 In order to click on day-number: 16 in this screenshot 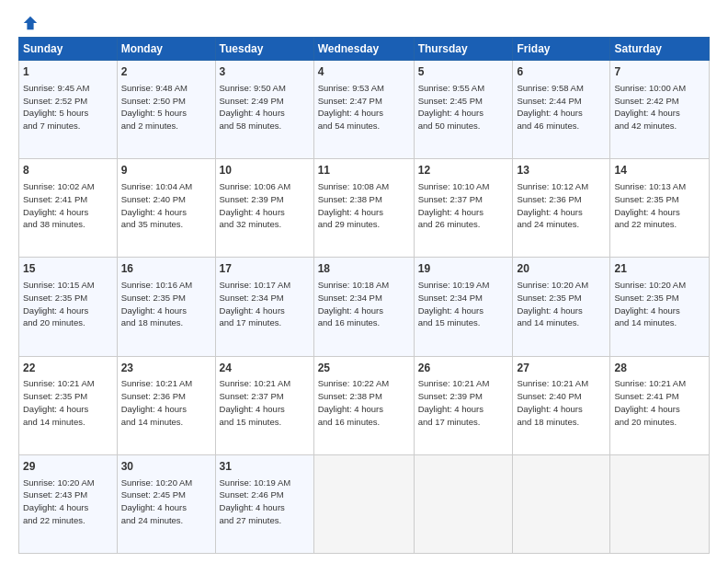, I will do `click(166, 269)`.